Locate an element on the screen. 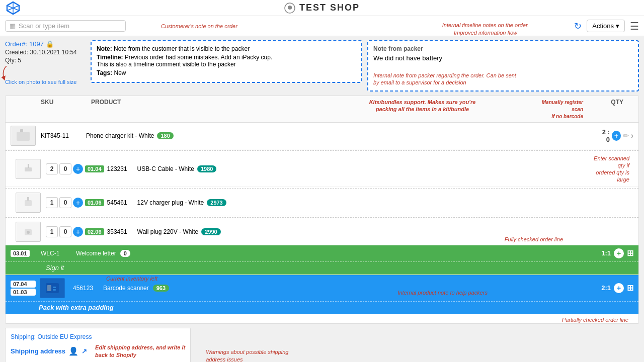  actions-button: Actions ▾ is located at coordinates (606, 26).